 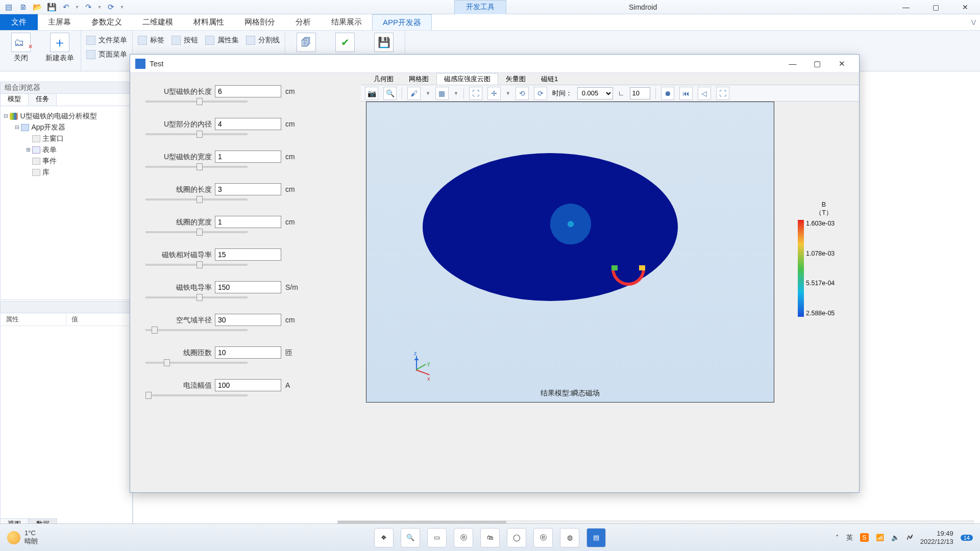 I want to click on frame-input, so click(x=640, y=93).